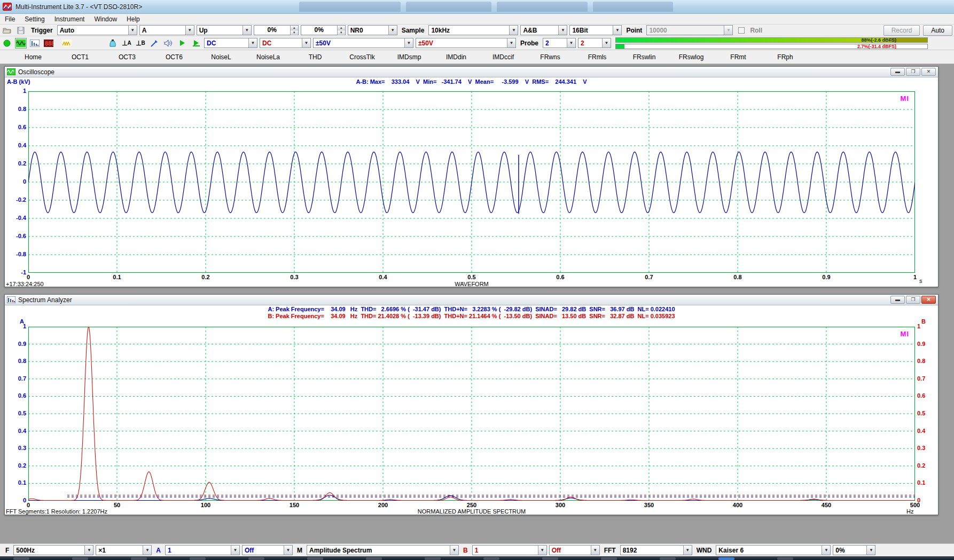 This screenshot has height=560, width=954. I want to click on channels-select: A&B▼, so click(544, 30).